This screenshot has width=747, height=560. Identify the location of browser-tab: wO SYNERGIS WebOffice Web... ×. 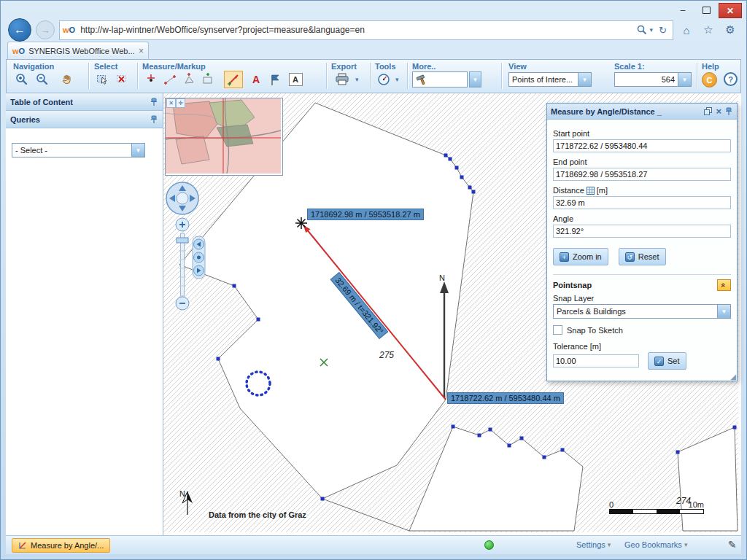
(78, 50).